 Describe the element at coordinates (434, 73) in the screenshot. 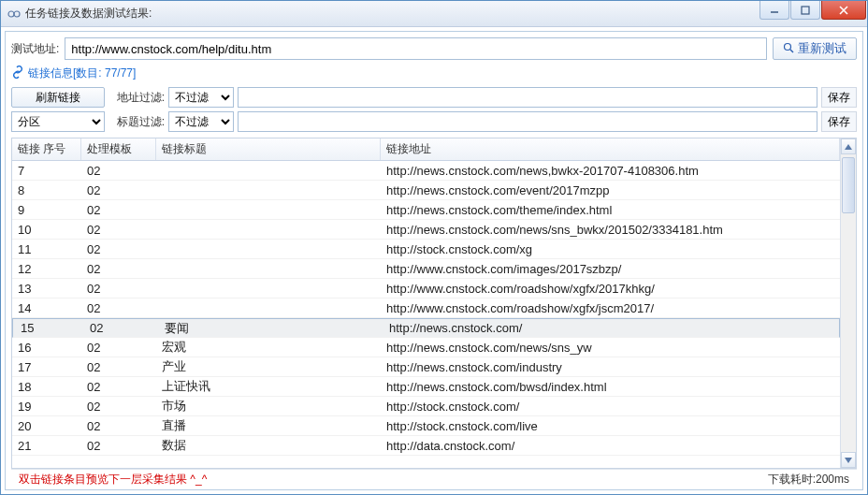

I see `link-info: 链接信息[数目: 77/77]` at that location.